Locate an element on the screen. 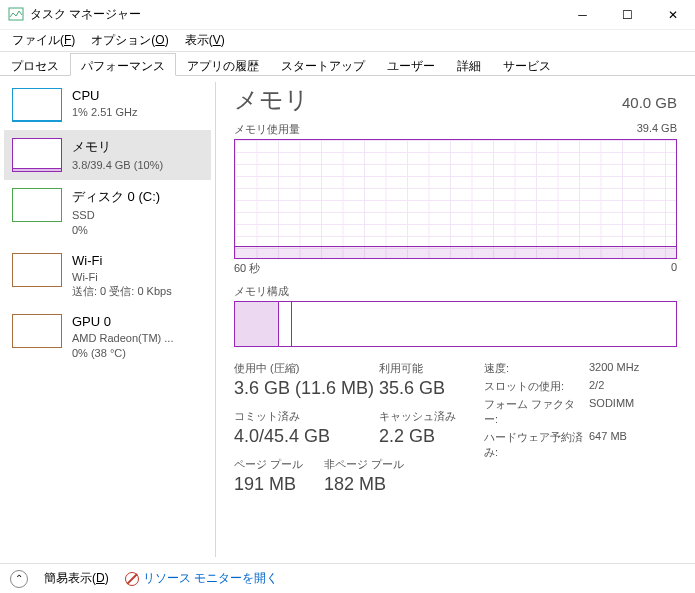 This screenshot has height=593, width=695. hw-k: ハードウェア予約済み: is located at coordinates (536, 445).